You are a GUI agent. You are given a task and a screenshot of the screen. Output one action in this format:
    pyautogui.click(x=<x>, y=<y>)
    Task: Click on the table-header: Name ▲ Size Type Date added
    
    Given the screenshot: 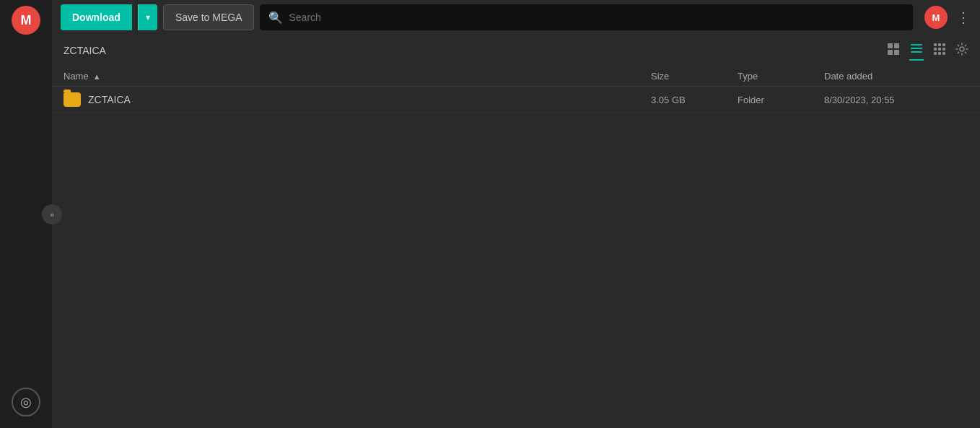 What is the action you would take?
    pyautogui.click(x=516, y=77)
    